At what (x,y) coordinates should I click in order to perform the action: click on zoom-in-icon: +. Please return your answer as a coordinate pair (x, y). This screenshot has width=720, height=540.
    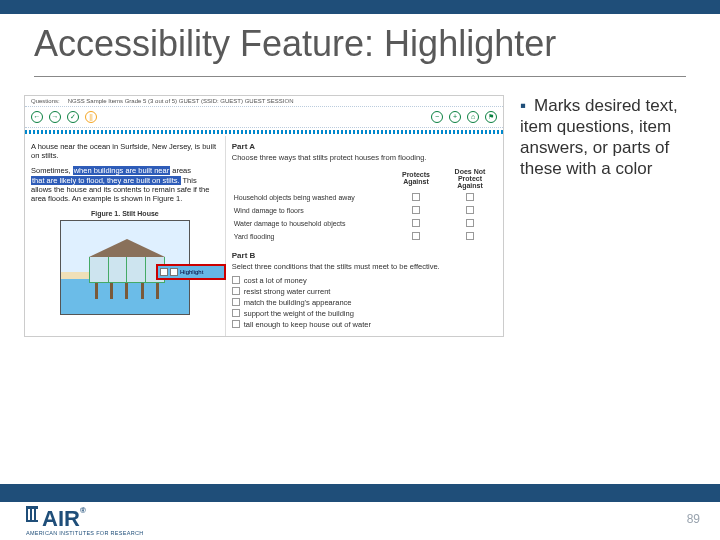
    Looking at the image, I should click on (455, 117).